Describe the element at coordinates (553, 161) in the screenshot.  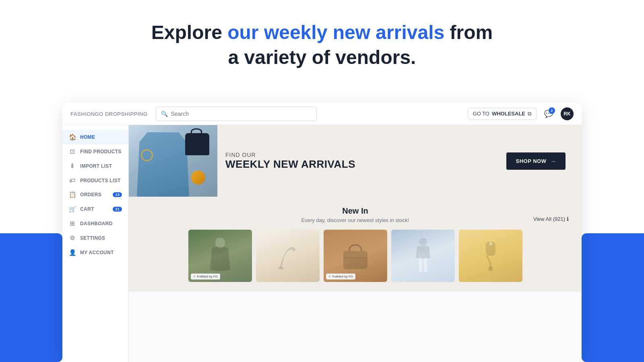
I see `shop-now-arrow-icon: →` at that location.